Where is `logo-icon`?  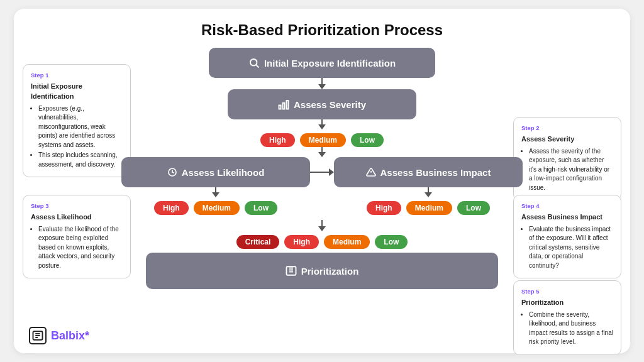
logo-icon is located at coordinates (38, 336).